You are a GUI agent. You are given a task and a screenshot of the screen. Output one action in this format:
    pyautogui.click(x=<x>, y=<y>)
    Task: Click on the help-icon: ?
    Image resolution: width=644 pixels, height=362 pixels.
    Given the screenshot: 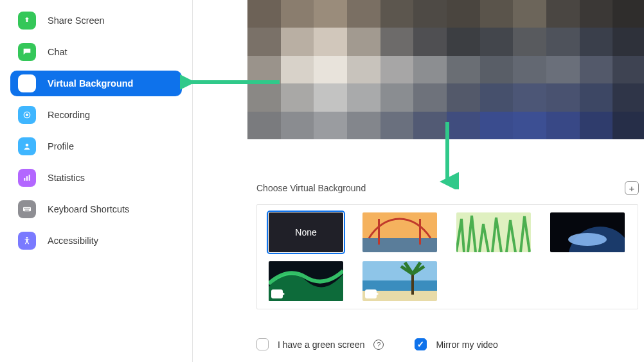 What is the action you would take?
    pyautogui.click(x=379, y=345)
    